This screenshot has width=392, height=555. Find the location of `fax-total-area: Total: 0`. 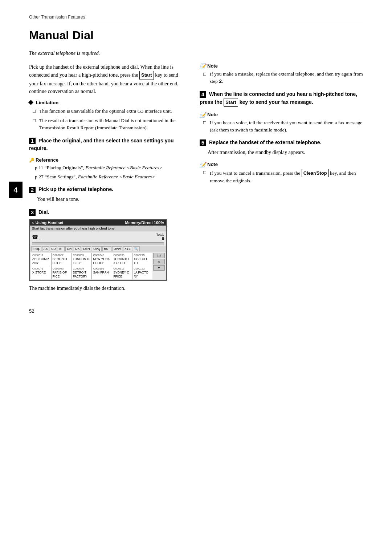

fax-total-area: Total: 0 is located at coordinates (160, 237).